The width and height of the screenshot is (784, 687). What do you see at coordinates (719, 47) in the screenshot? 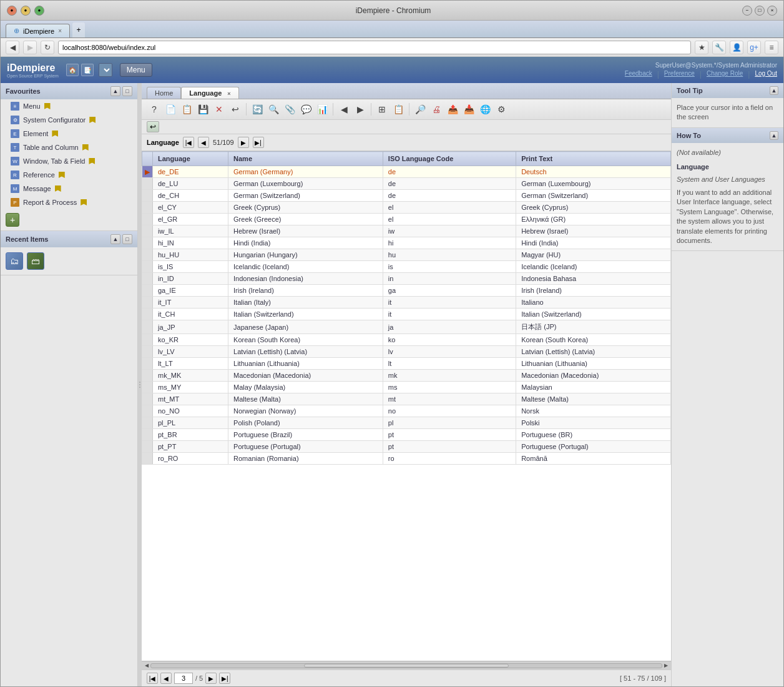
I see `extensions-btn: 🔧` at bounding box center [719, 47].